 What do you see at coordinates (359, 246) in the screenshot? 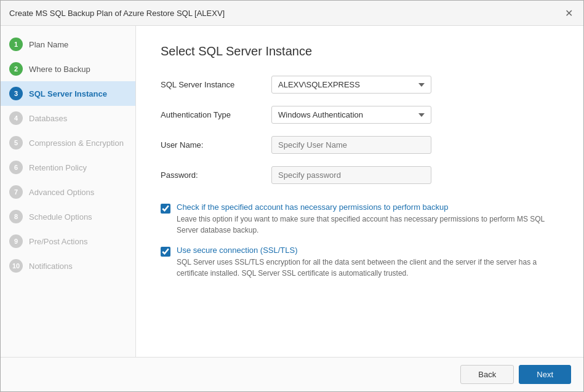
I see `checkbox-section: Check if the specified account has neces…` at bounding box center [359, 246].